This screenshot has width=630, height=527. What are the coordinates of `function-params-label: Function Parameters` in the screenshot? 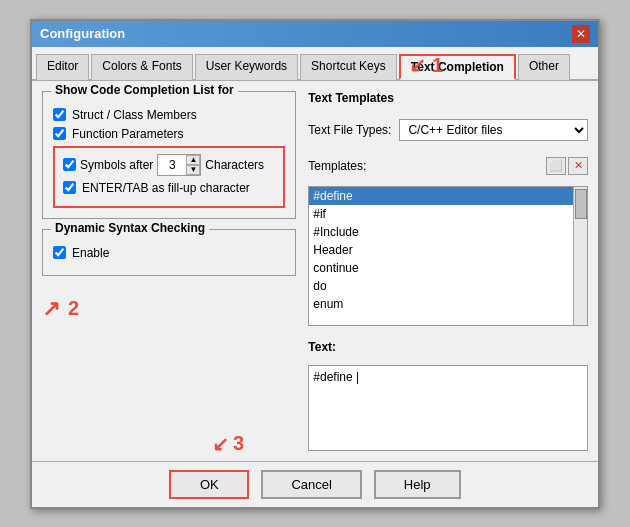 It's located at (128, 134).